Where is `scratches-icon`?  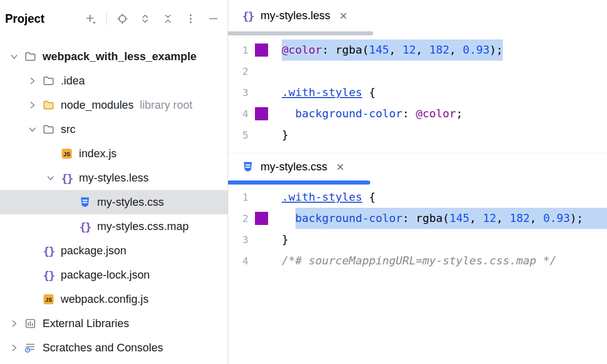
scratches-icon is located at coordinates (30, 348).